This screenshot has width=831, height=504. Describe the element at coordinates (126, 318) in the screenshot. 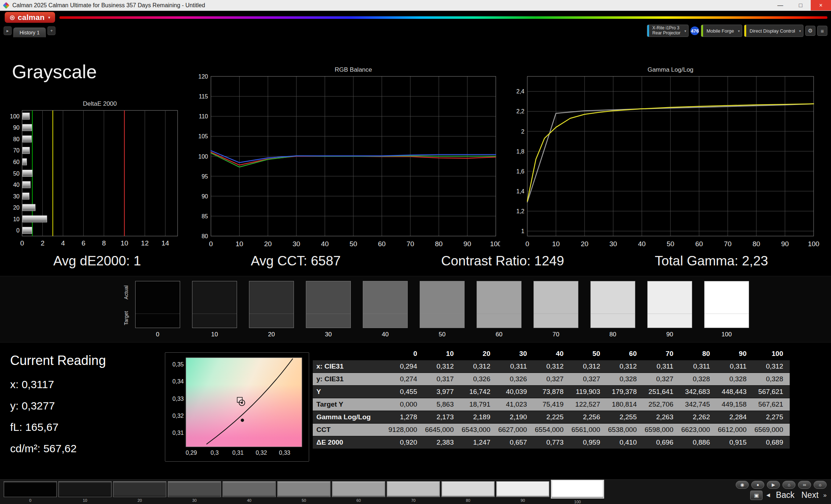

I see `target-row-label: Target` at that location.